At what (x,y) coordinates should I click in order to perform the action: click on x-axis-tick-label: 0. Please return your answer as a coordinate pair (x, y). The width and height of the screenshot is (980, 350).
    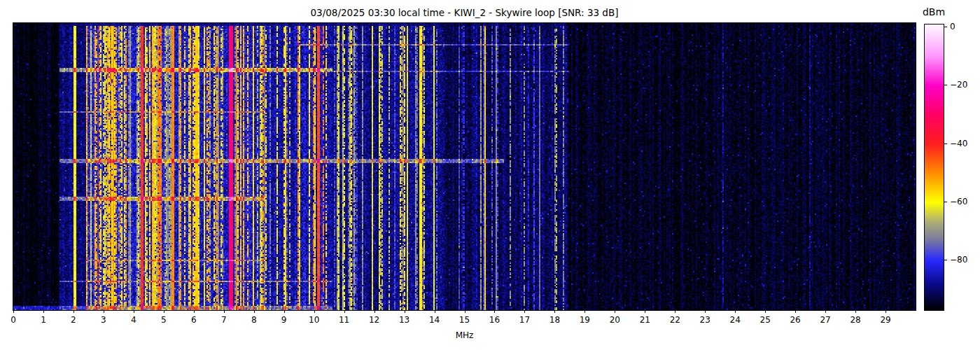
    Looking at the image, I should click on (13, 320).